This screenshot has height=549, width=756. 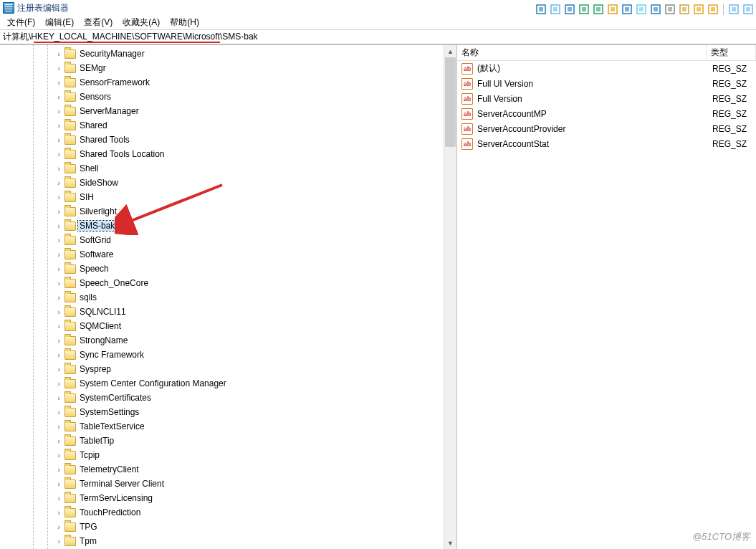 What do you see at coordinates (228, 97) in the screenshot?
I see `tree-item: ›Sensors` at bounding box center [228, 97].